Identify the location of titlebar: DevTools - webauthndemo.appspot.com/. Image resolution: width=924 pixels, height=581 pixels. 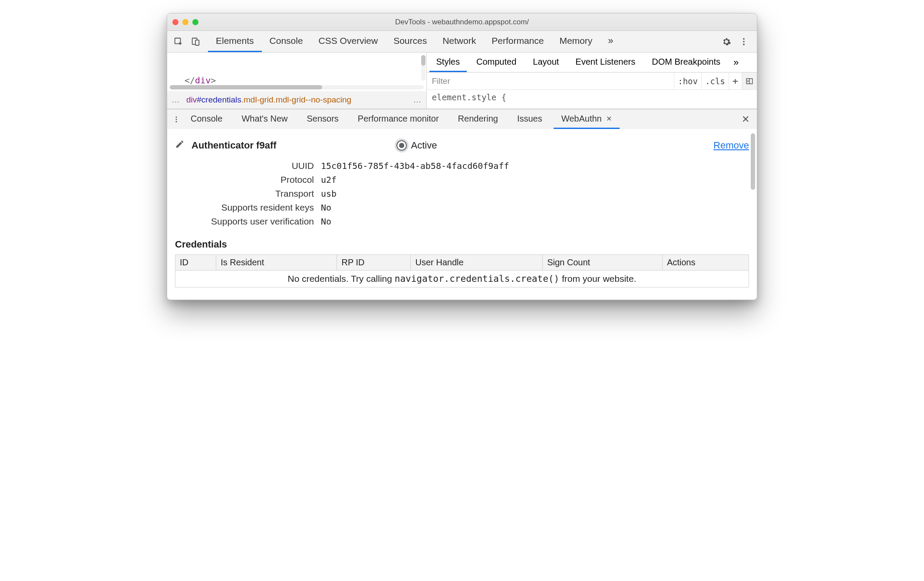
(462, 22).